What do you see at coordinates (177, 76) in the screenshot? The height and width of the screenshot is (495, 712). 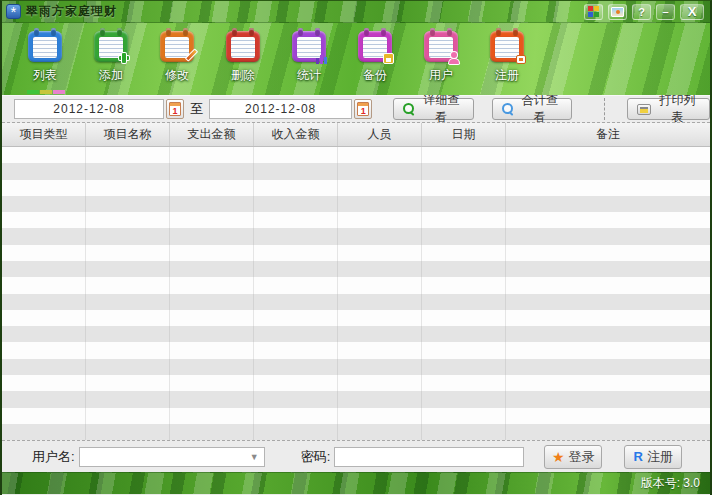 I see `toolbar-label: 修改` at bounding box center [177, 76].